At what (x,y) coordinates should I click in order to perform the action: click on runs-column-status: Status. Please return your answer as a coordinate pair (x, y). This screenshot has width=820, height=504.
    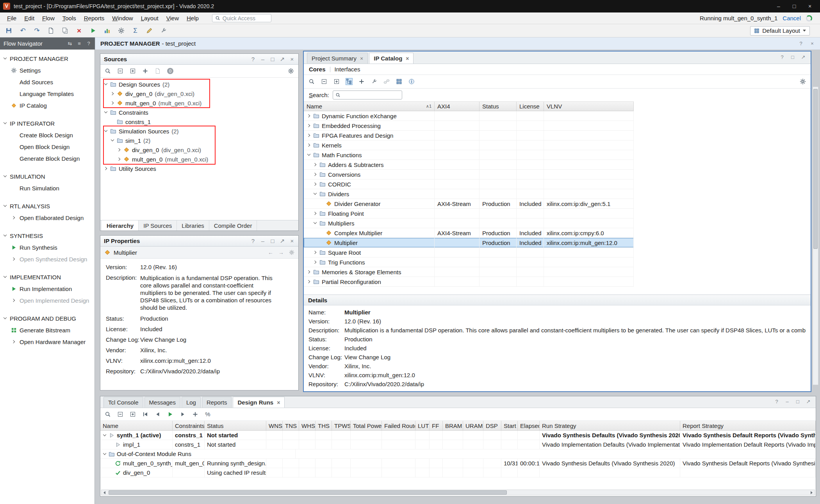
    Looking at the image, I should click on (235, 426).